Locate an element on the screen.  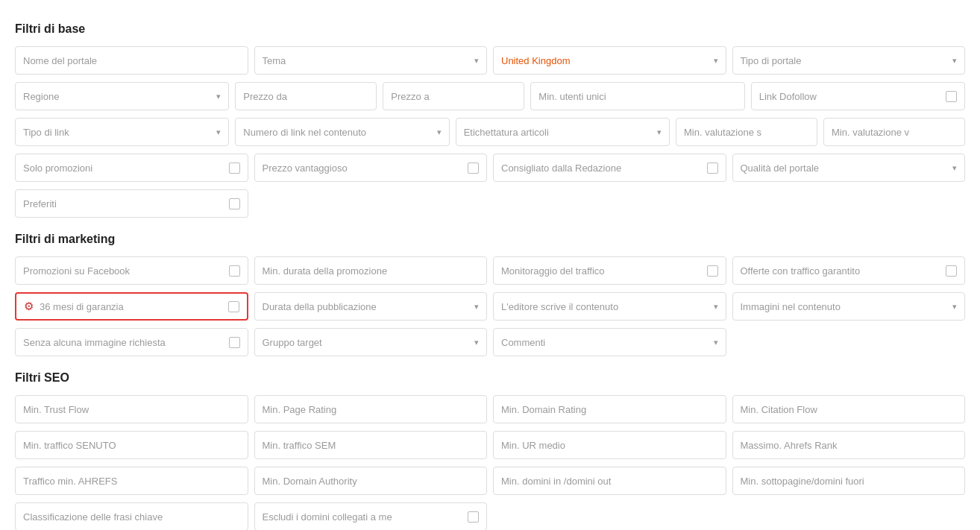
consigliato-check is located at coordinates (713, 168).